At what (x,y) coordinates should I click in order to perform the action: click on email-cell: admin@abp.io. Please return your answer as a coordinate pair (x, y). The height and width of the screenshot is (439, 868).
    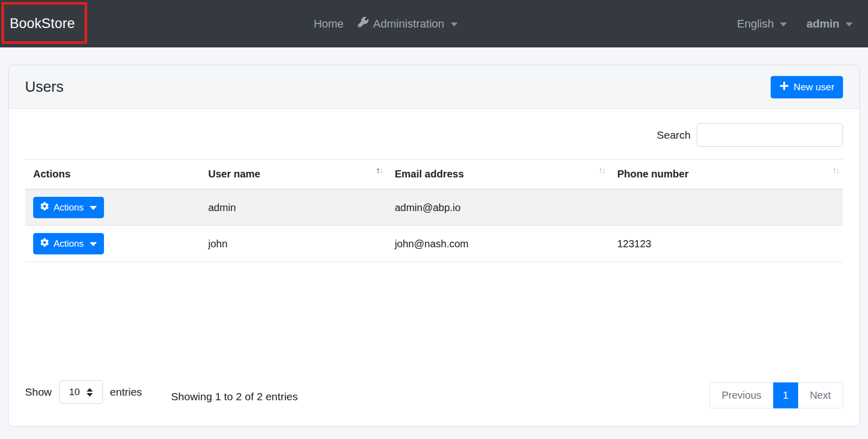
    Looking at the image, I should click on (497, 208).